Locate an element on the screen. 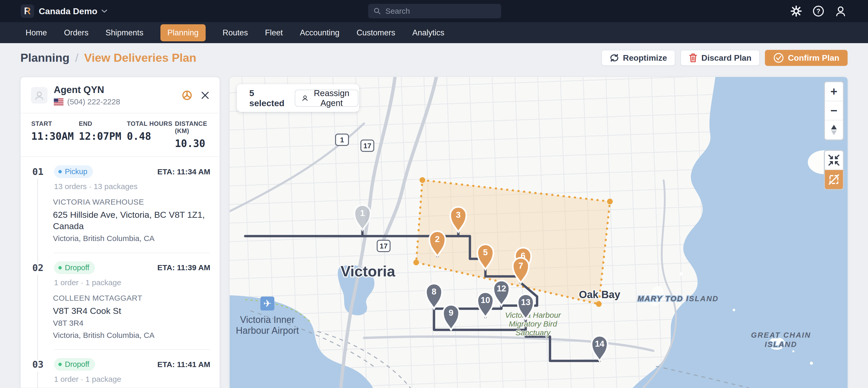  nav-tab-routes: Routes is located at coordinates (235, 33).